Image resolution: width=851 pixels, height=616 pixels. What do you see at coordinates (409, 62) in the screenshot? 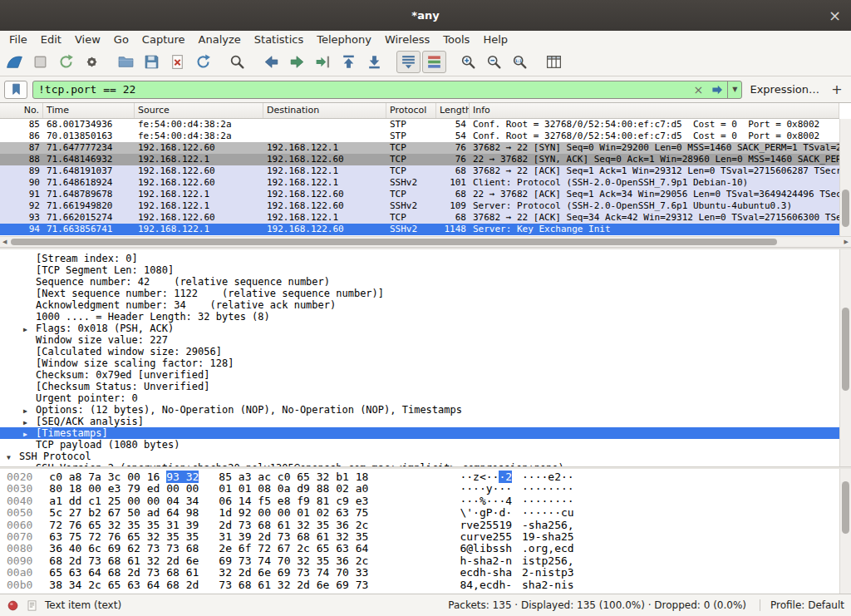
I see `auto-scroll-icon` at bounding box center [409, 62].